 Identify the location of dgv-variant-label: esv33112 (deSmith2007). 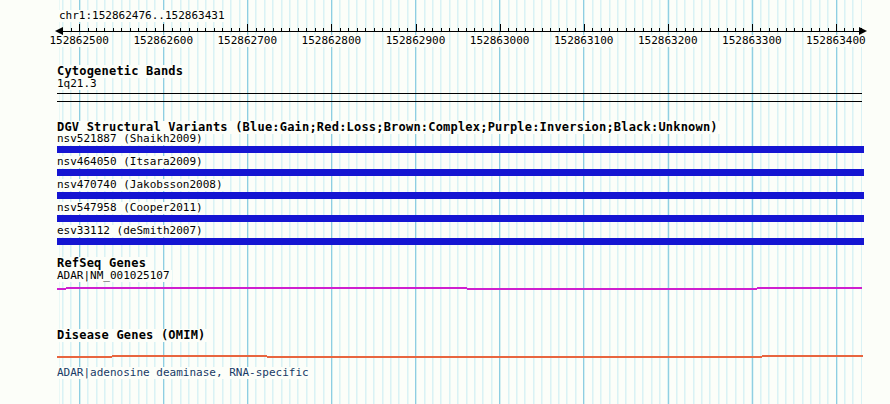
(131, 231).